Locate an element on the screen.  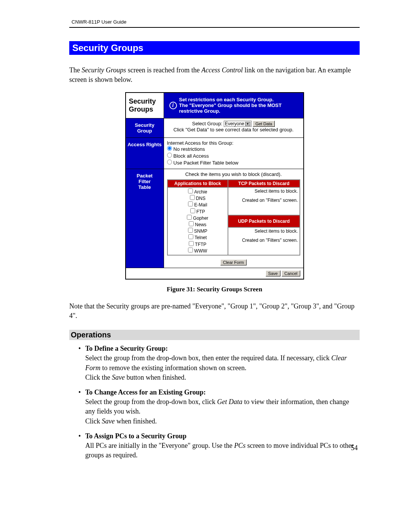
app-checkbox: SNMP is located at coordinates (198, 231).